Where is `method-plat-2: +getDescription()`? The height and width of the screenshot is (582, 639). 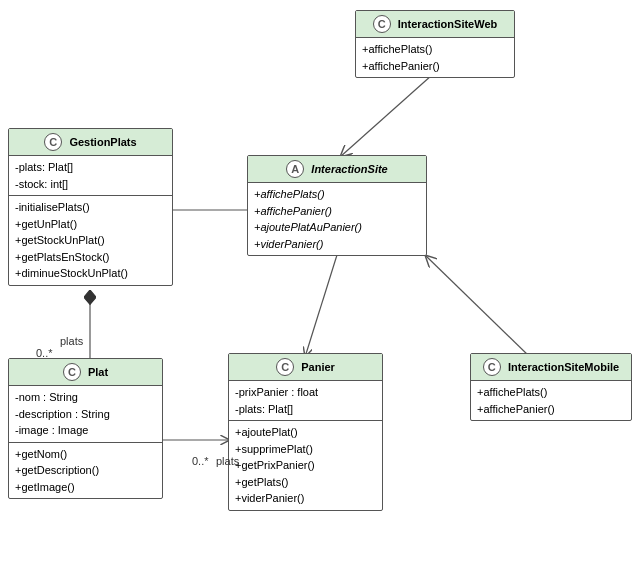
method-plat-2: +getDescription() is located at coordinates (86, 470).